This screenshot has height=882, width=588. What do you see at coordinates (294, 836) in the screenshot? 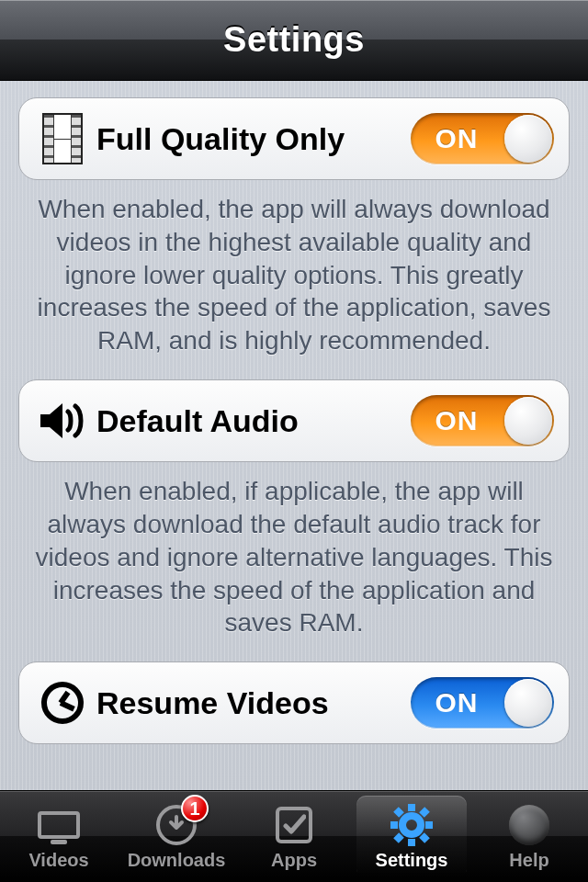
I see `tab-bar: Videos 1 Downloads Apps` at bounding box center [294, 836].